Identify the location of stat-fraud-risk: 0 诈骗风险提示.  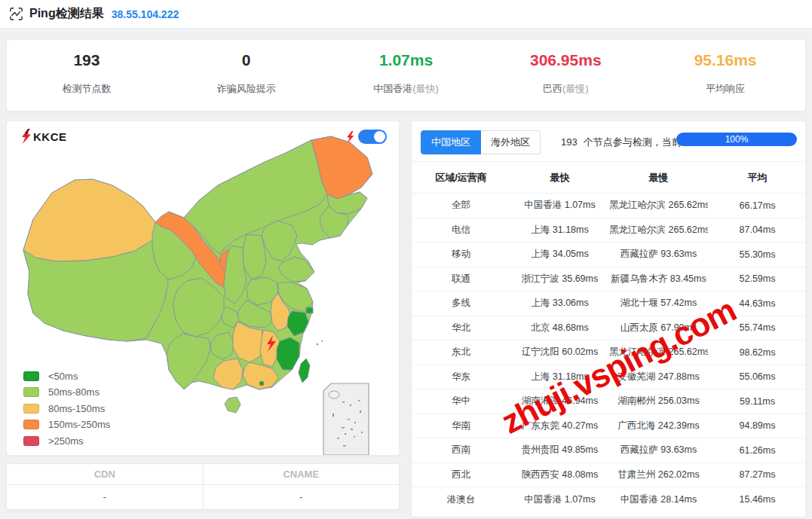
(247, 75).